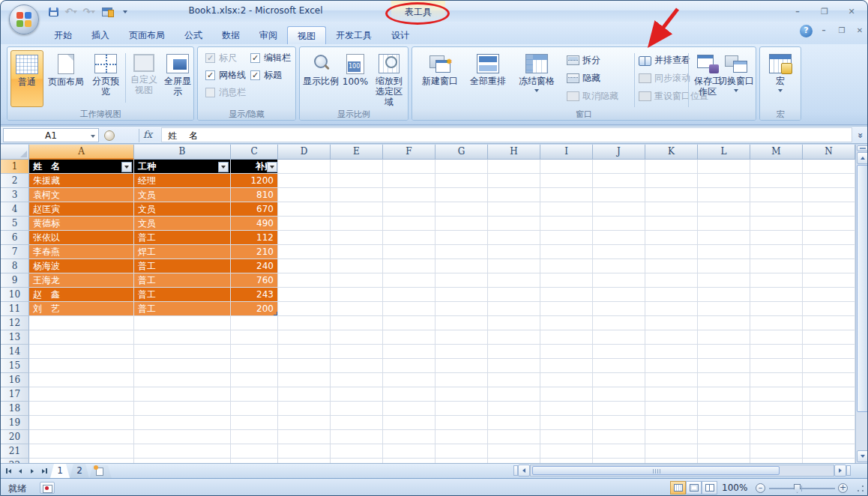  What do you see at coordinates (777, 152) in the screenshot?
I see `column-header-M: M` at bounding box center [777, 152].